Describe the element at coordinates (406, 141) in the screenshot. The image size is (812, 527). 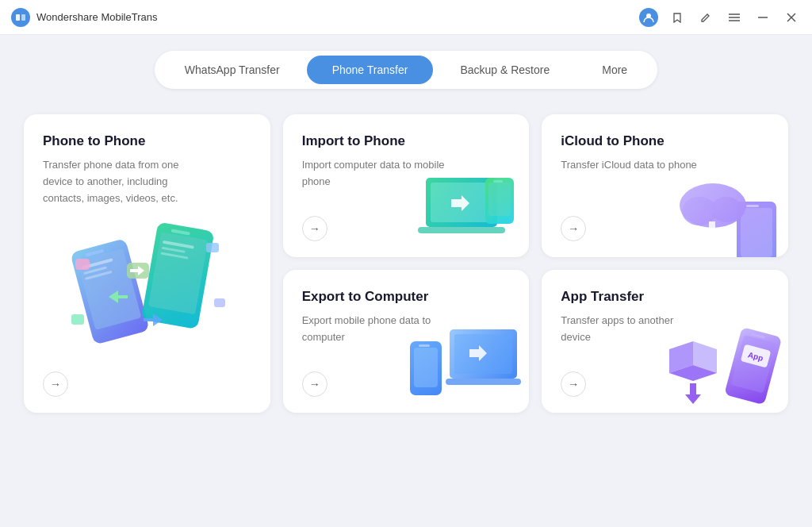
I see `card-title-import: Import to Phone` at that location.